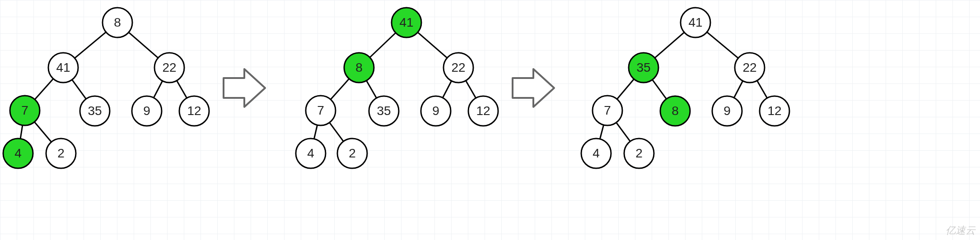 Image resolution: width=980 pixels, height=240 pixels. What do you see at coordinates (95, 111) in the screenshot?
I see `tree-0-node: 35` at bounding box center [95, 111].